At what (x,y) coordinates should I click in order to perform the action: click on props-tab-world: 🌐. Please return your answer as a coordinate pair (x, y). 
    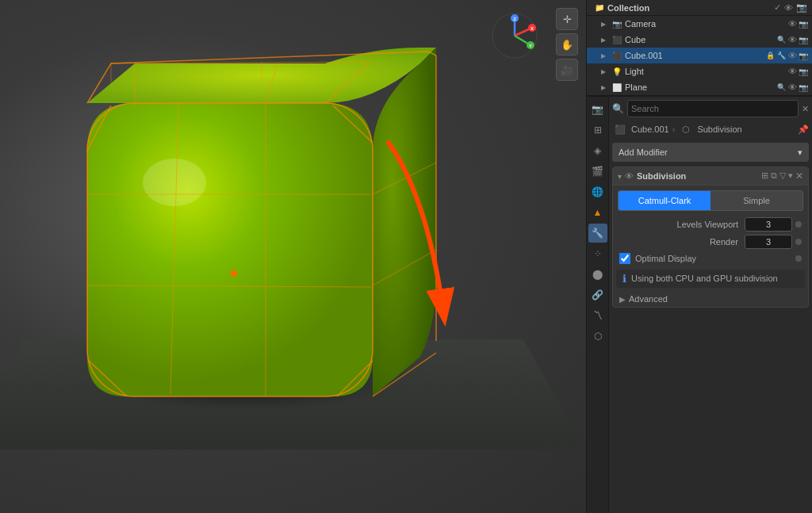
    Looking at the image, I should click on (598, 192).